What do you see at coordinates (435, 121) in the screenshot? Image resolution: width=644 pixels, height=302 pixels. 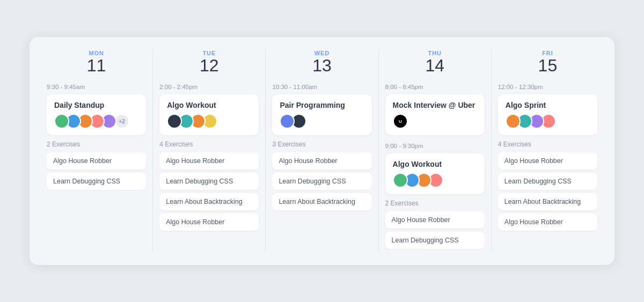 I see `avatar-group: U` at bounding box center [435, 121].